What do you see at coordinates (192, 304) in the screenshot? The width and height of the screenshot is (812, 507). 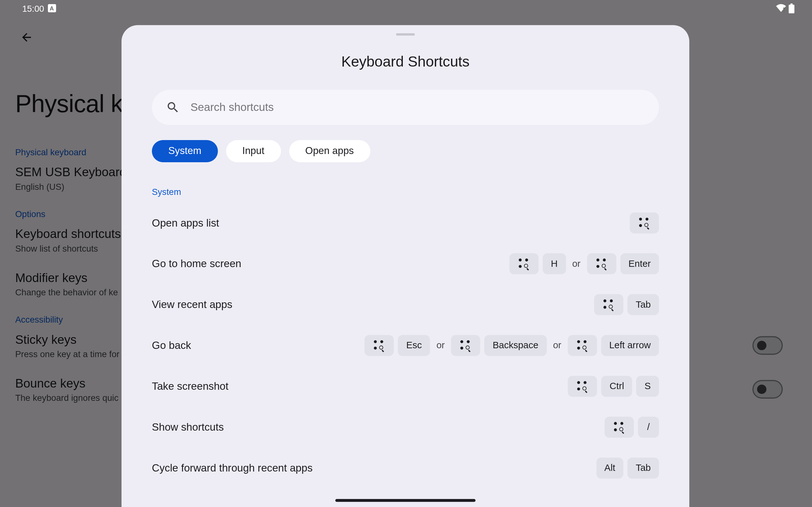 I see `shortcut-label: View recent apps` at bounding box center [192, 304].